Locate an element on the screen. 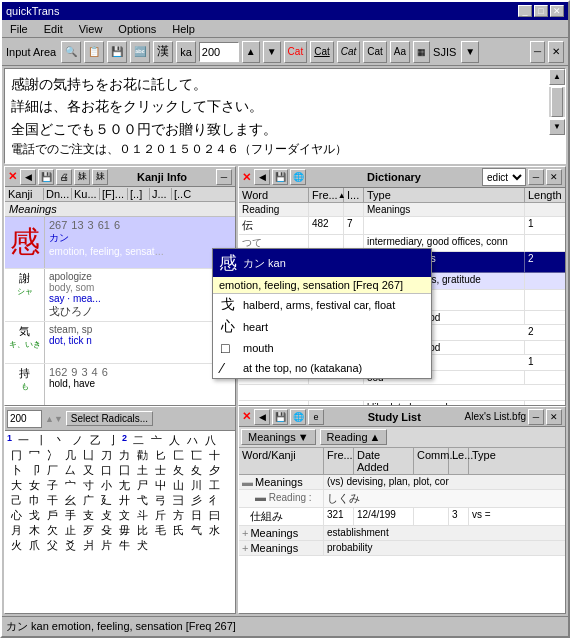 This screenshot has height=638, width=570. dict-row-liked: l liked, to be popular is located at coordinates (402, 403).